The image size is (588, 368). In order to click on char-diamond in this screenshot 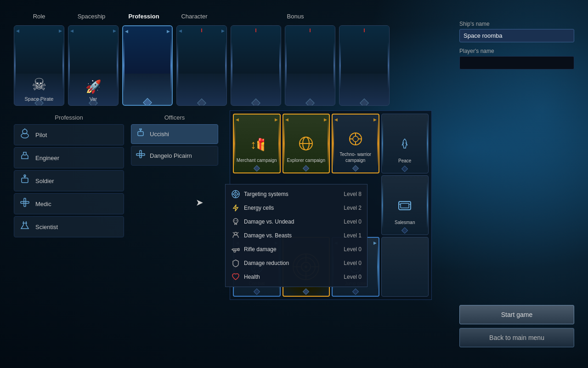, I will do `click(202, 102)`.